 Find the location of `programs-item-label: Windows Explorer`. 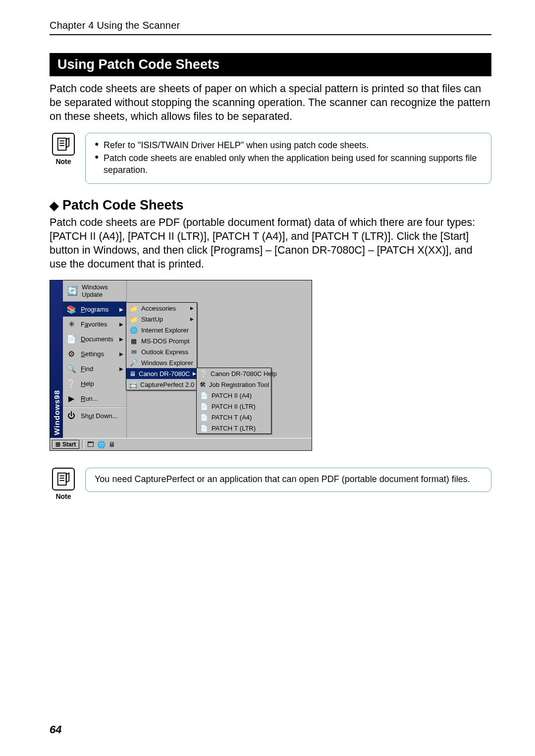

programs-item-label: Windows Explorer is located at coordinates (167, 363).